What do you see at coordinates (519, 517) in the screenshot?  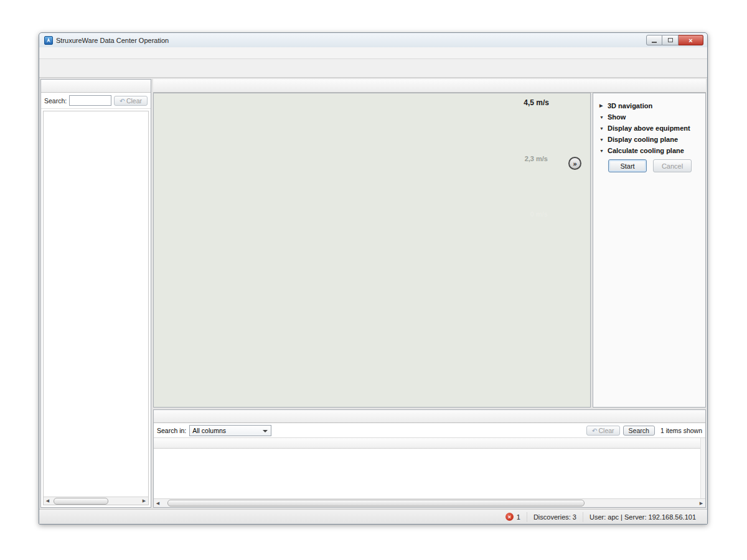 I see `error-count: 1` at bounding box center [519, 517].